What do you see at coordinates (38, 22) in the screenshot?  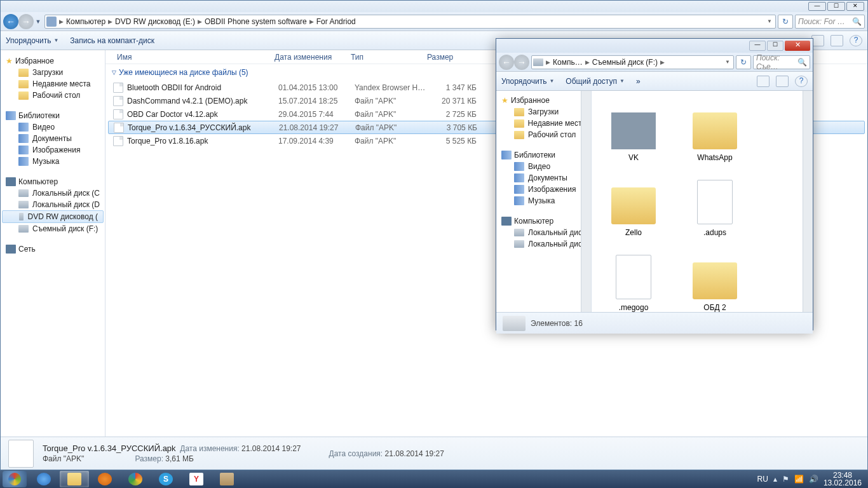 I see `history-dropdown: ▼` at bounding box center [38, 22].